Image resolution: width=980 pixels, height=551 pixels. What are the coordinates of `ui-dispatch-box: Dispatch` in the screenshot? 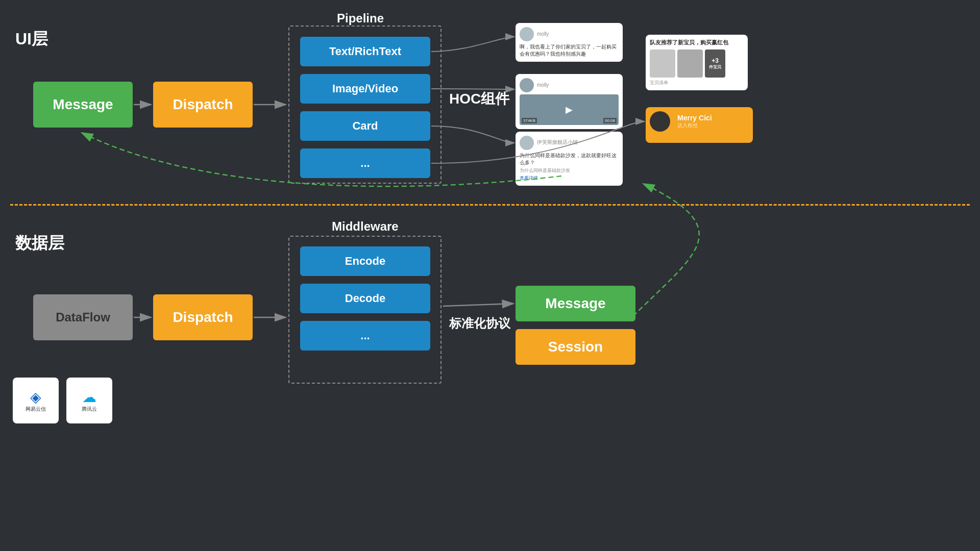 It's located at (203, 105).